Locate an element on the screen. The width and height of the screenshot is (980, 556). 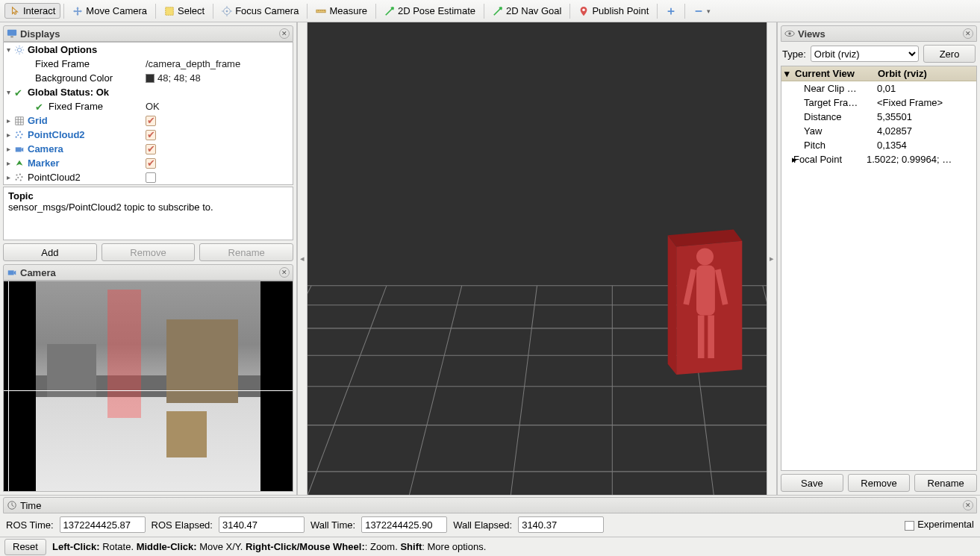
pose-estimate-label: 2D Pose Estimate is located at coordinates (437, 10).